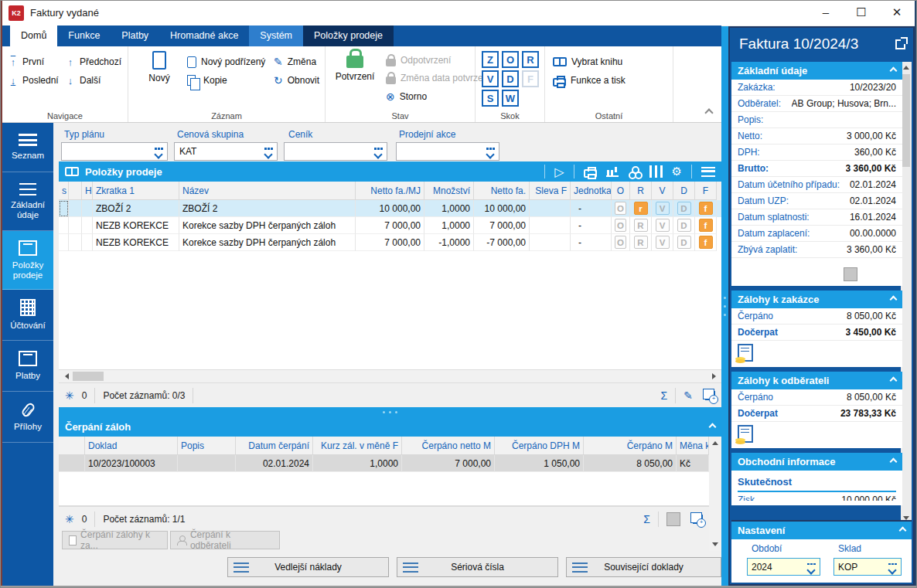  I want to click on print-icon, so click(591, 173).